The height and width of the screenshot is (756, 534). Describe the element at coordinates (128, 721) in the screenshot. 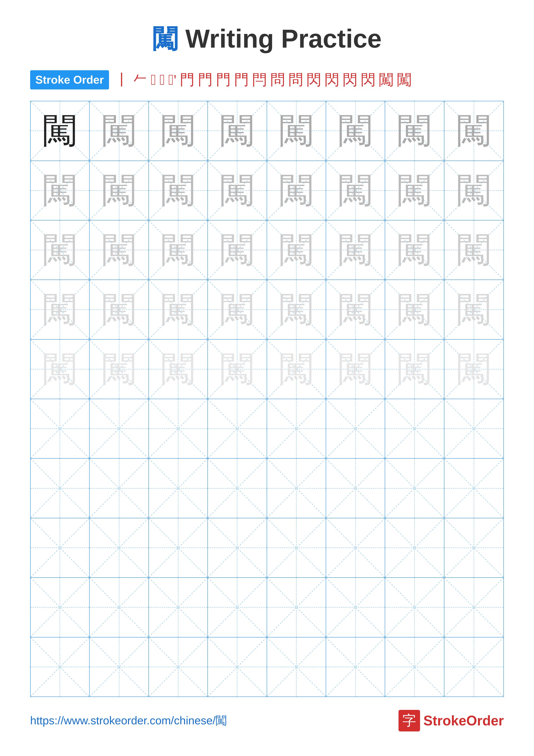

I see `footer-url-link: https://www.strokeorder.com/chinese/闖` at that location.